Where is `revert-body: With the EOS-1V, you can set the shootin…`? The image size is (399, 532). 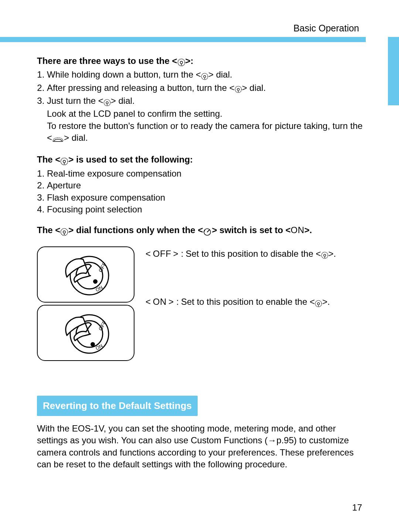
revert-body: With the EOS-1V, you can set the shootin… is located at coordinates (201, 447).